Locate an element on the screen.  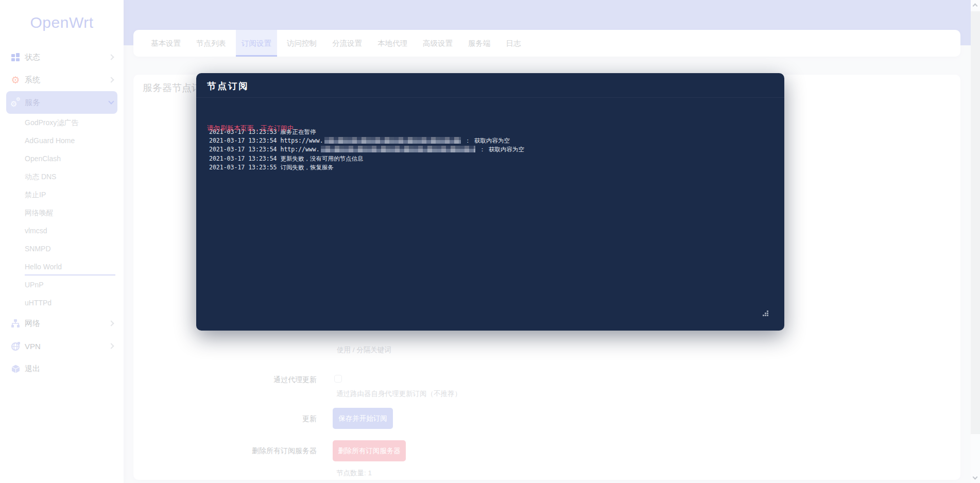
modal-warning: 请勿刷新本页面，正在订阅中 ... is located at coordinates (254, 129).